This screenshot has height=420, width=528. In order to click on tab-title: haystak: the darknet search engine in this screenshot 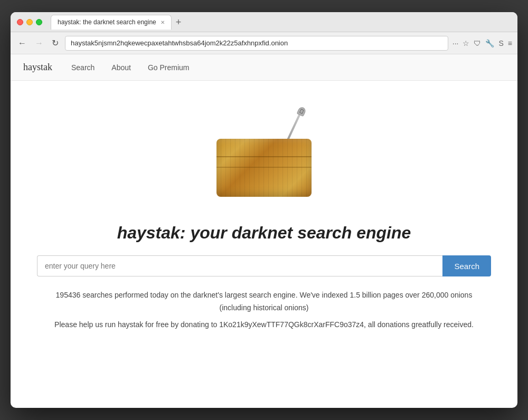, I will do `click(107, 22)`.